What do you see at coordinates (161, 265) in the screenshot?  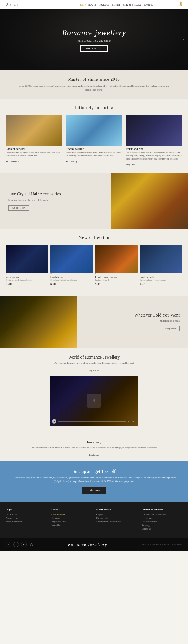 I see `collection-item-pearl: New Pearl earrings Crystal and pearl vin…` at bounding box center [161, 265].